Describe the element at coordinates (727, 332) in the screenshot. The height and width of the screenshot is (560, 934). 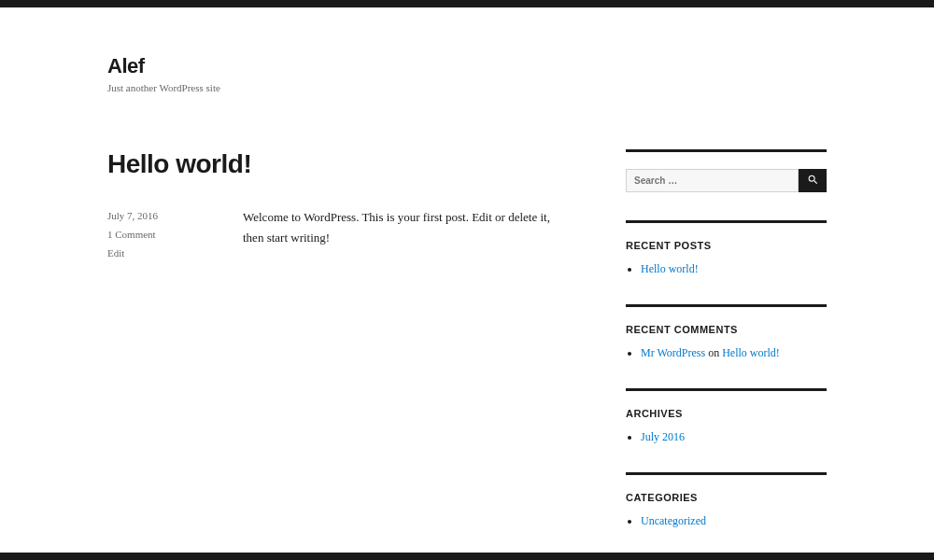
I see `recent-comments-widget: Recent Comments Mr WordPress on Hello wo…` at that location.